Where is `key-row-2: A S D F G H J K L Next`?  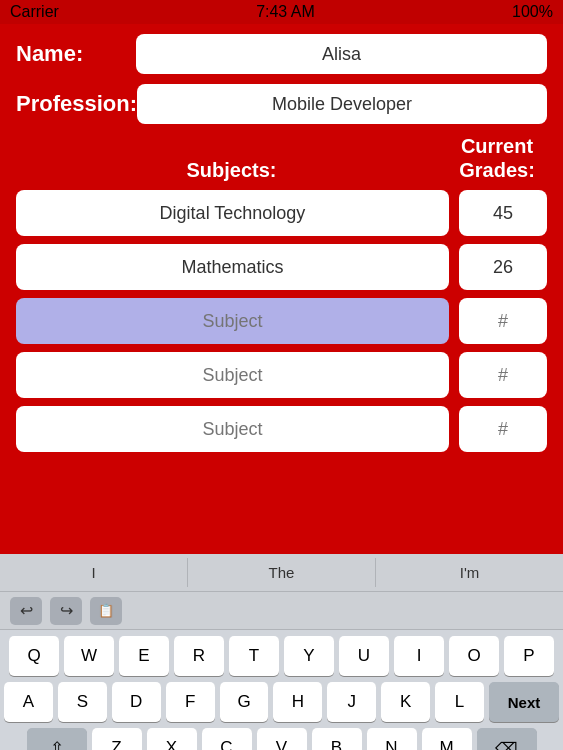
key-row-2: A S D F G H J K L Next is located at coordinates (282, 702).